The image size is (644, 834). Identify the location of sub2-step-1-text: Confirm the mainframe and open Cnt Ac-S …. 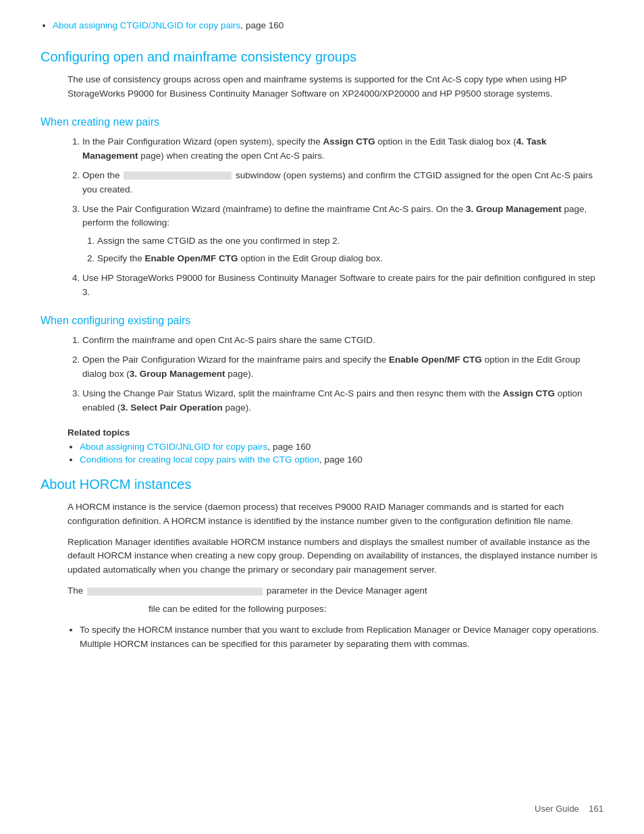
(229, 340).